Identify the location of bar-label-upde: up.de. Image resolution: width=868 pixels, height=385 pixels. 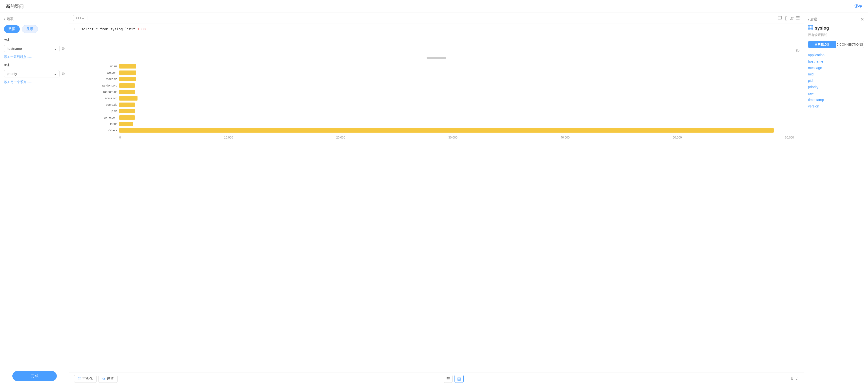
(106, 111).